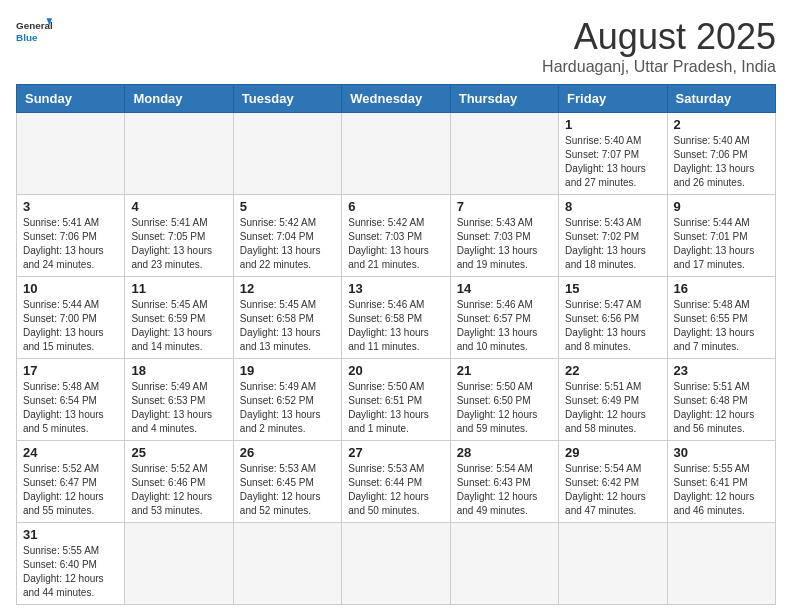 This screenshot has width=792, height=612. What do you see at coordinates (287, 318) in the screenshot?
I see `calendar-cell: 12Sunrise: 5:45 AM Sunset: 6:58 PM Dayli…` at bounding box center [287, 318].